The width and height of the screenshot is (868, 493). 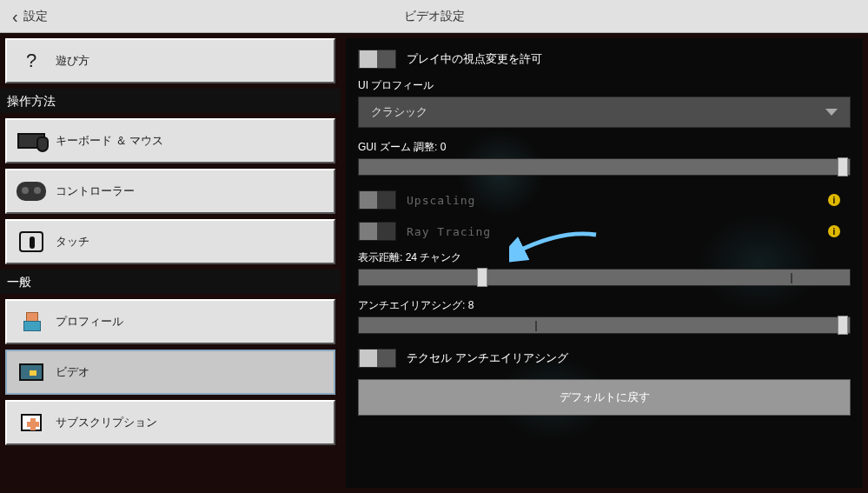 What do you see at coordinates (170, 191) in the screenshot?
I see `sidebar-item-controller: コントローラー` at bounding box center [170, 191].